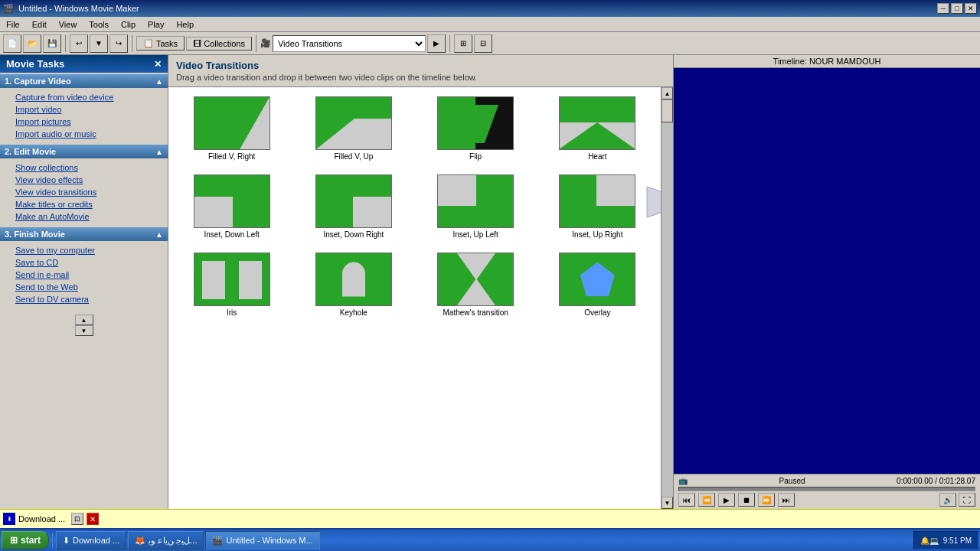  What do you see at coordinates (597, 156) in the screenshot?
I see `transition-label-heart: Heart` at bounding box center [597, 156].